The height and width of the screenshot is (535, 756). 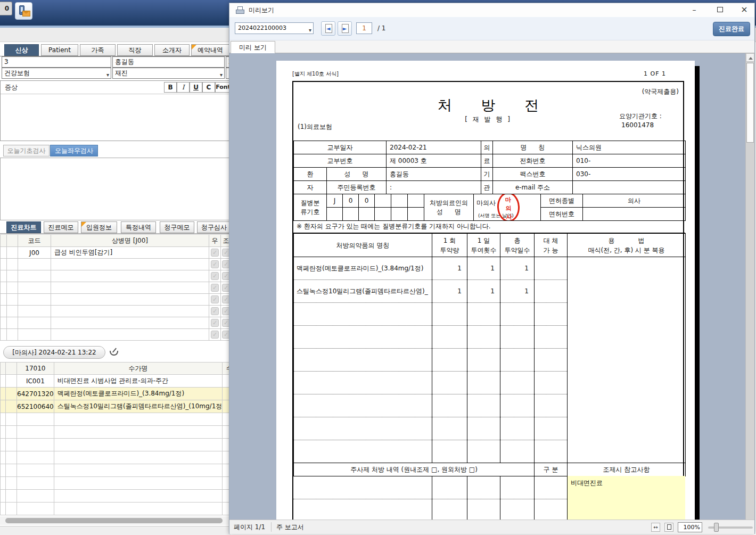 I want to click on treatment-complete-button: 진료완료, so click(x=732, y=29).